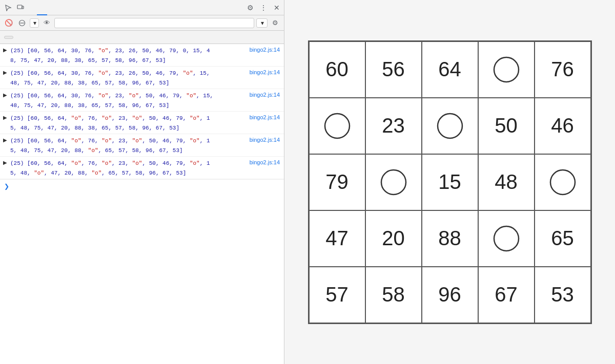 Image resolution: width=615 pixels, height=364 pixels. I want to click on devtools-tab-bar: ⚙ ⋮ ✕, so click(142, 8).